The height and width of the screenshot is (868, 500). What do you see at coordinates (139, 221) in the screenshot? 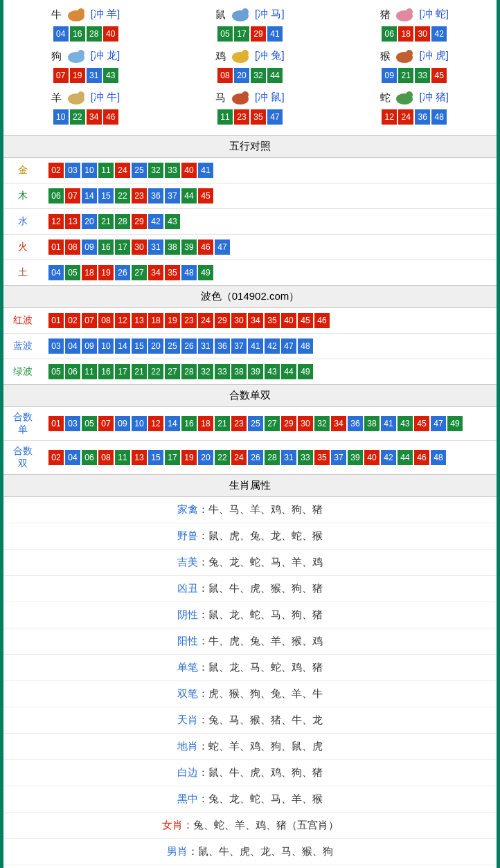
I see `ball: 29` at bounding box center [139, 221].